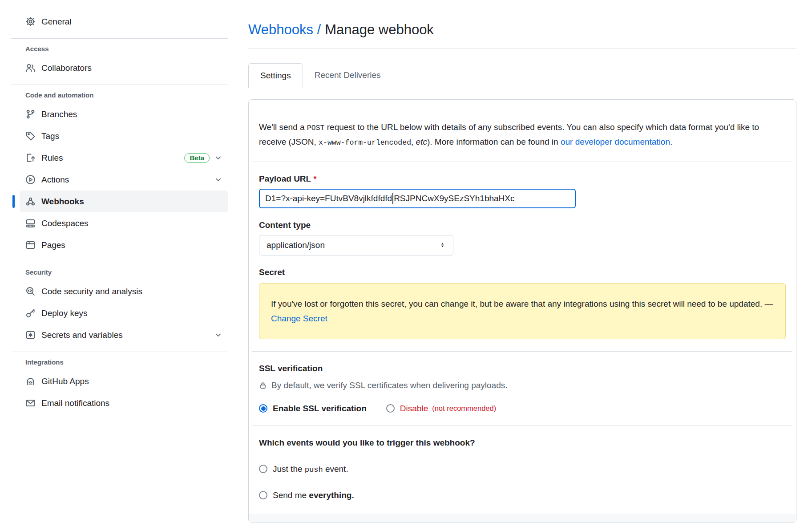 The width and height of the screenshot is (812, 531). I want to click on sidebar-section-title: Security, so click(126, 272).